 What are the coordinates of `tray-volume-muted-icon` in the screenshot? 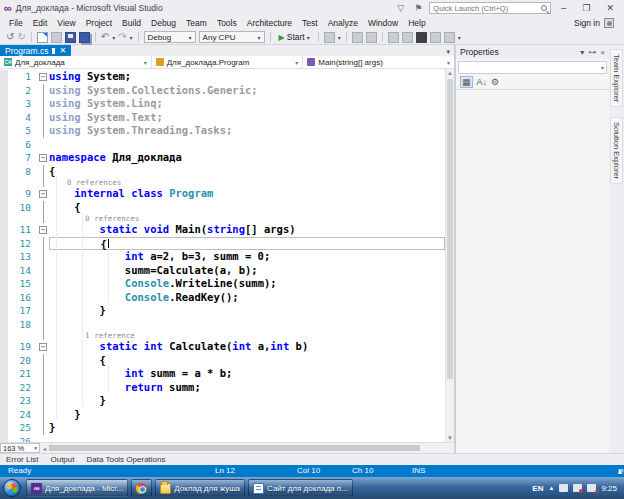 It's located at (592, 488).